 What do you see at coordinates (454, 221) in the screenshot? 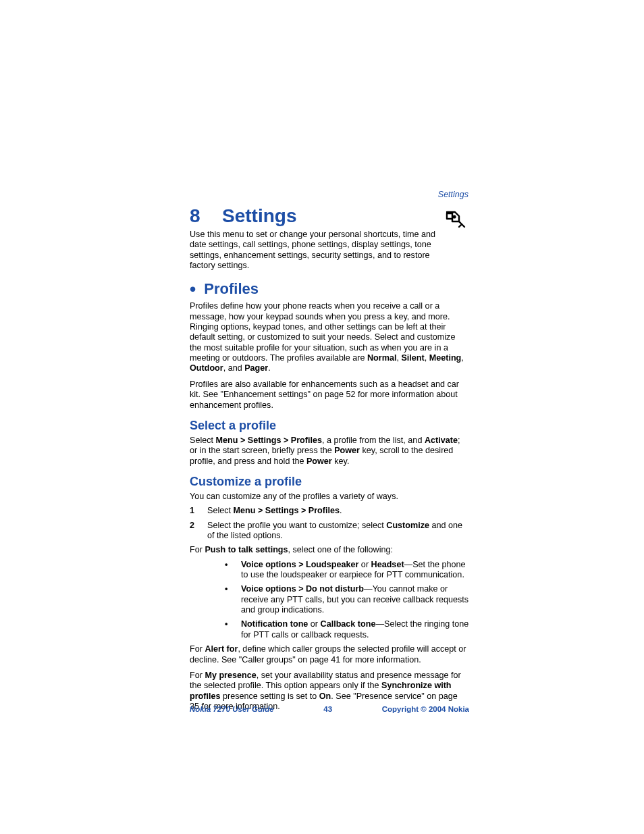
I see `settings-icon` at bounding box center [454, 221].